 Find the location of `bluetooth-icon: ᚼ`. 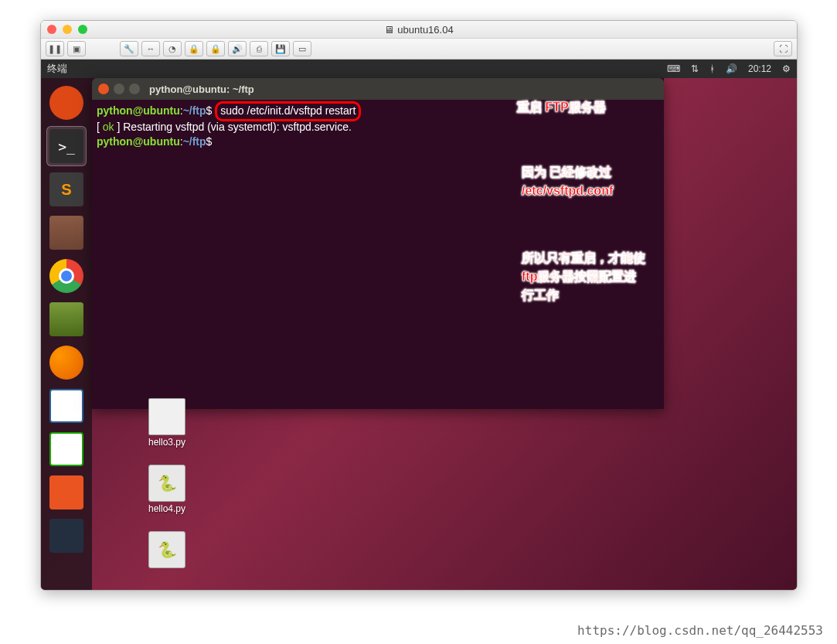

bluetooth-icon: ᚼ is located at coordinates (713, 69).